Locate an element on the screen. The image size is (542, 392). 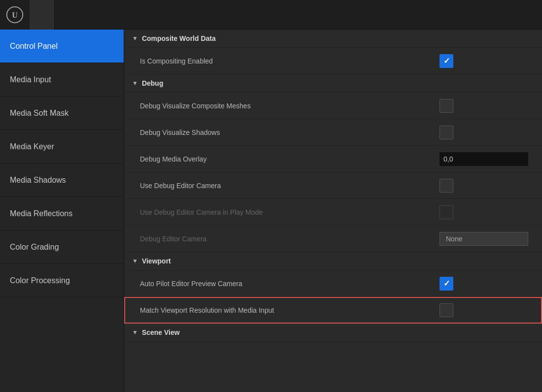
checkbox-use-debug-editor-camera is located at coordinates (446, 186).